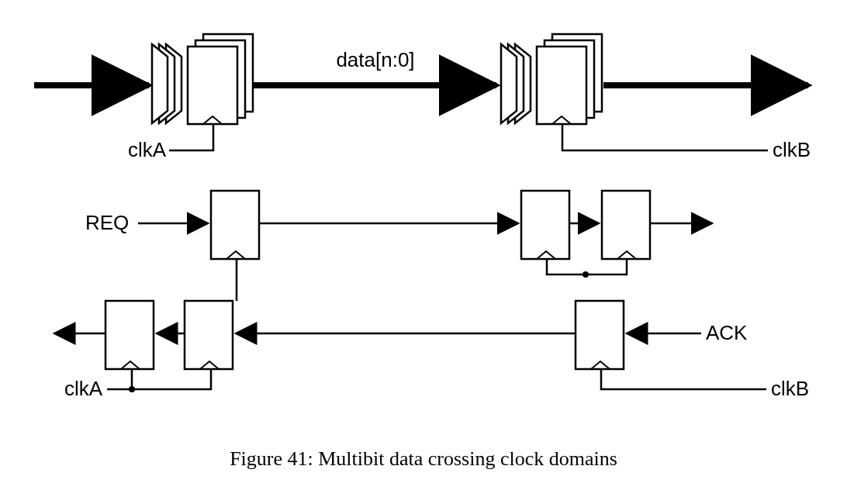 The height and width of the screenshot is (504, 847). I want to click on ff-ack-sync2, so click(130, 335).